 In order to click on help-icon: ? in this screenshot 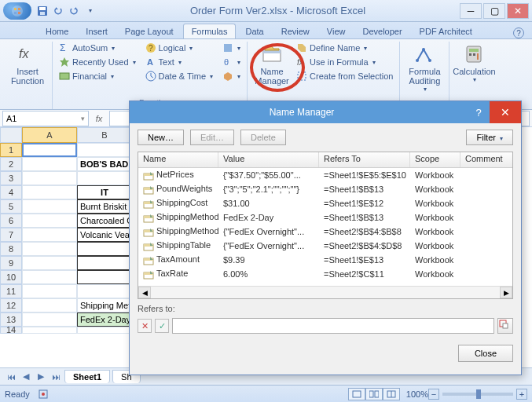, I will do `click(519, 33)`.